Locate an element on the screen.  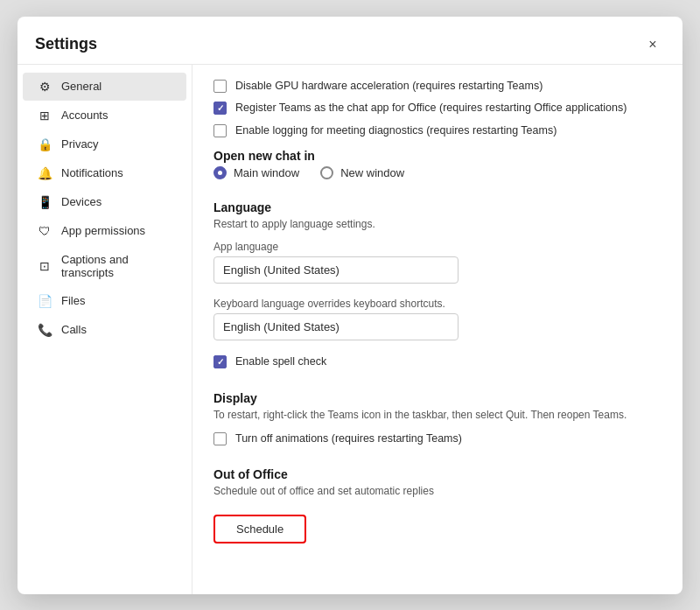
sidebar-item-label-calls: Calls is located at coordinates (74, 329).